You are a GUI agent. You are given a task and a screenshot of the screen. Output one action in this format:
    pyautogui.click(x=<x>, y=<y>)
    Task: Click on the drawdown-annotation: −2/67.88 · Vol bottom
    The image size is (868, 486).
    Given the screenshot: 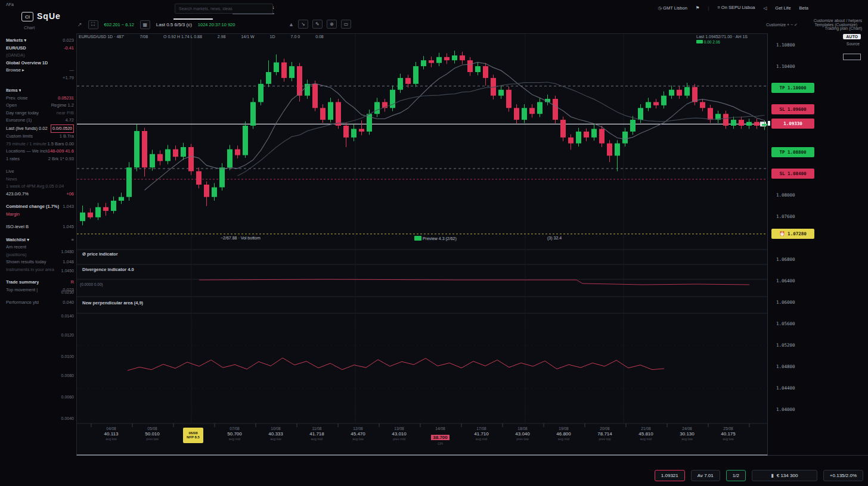 What is the action you would take?
    pyautogui.click(x=241, y=238)
    